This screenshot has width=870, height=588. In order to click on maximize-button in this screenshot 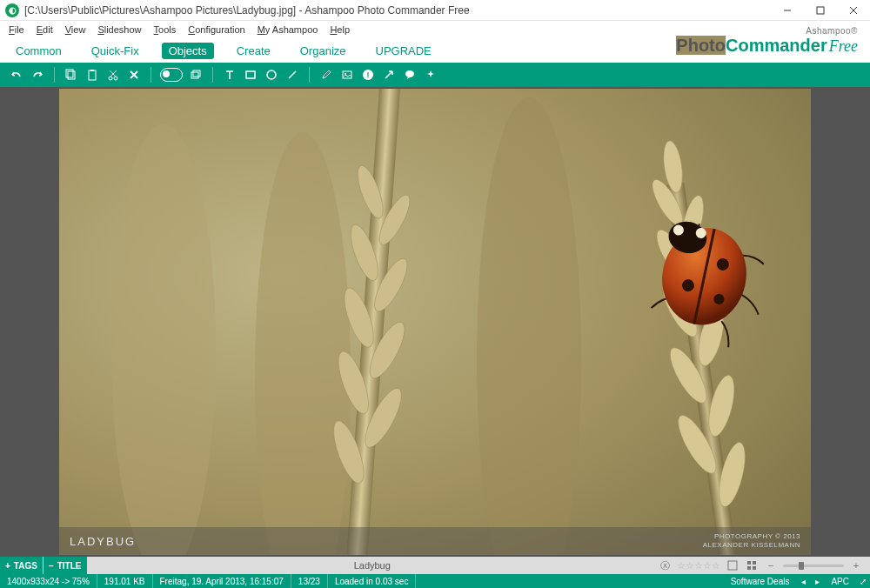, I will do `click(820, 10)`.